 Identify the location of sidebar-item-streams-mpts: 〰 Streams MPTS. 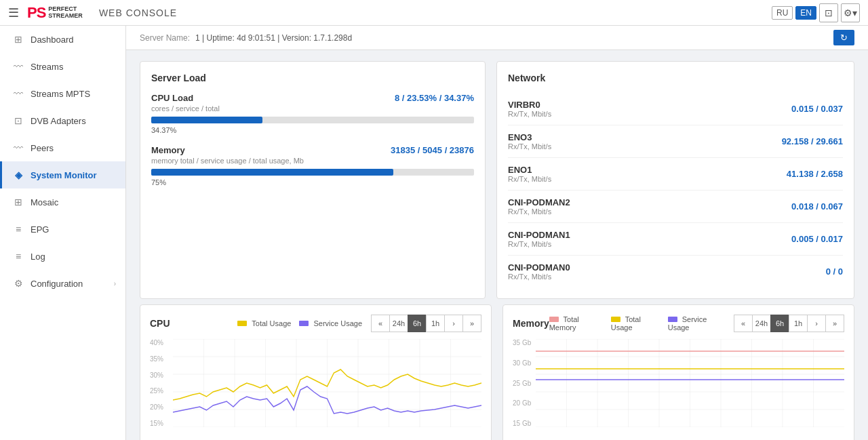
(62, 94).